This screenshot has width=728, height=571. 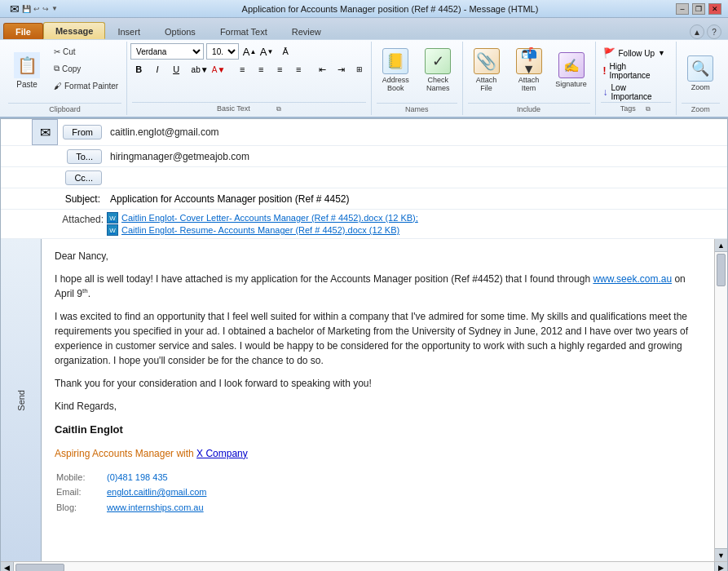 I want to click on align-left-button: ≡, so click(x=242, y=69).